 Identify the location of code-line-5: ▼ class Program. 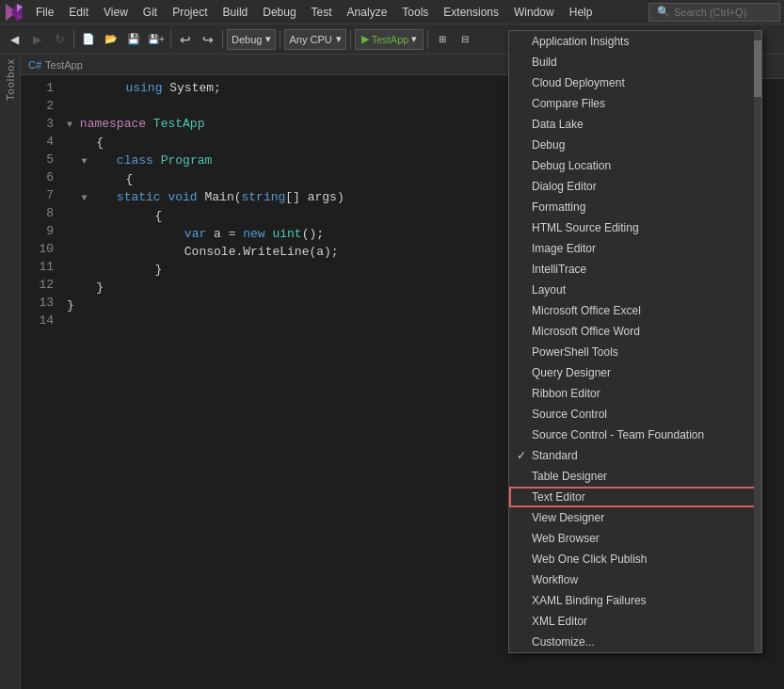
(286, 161).